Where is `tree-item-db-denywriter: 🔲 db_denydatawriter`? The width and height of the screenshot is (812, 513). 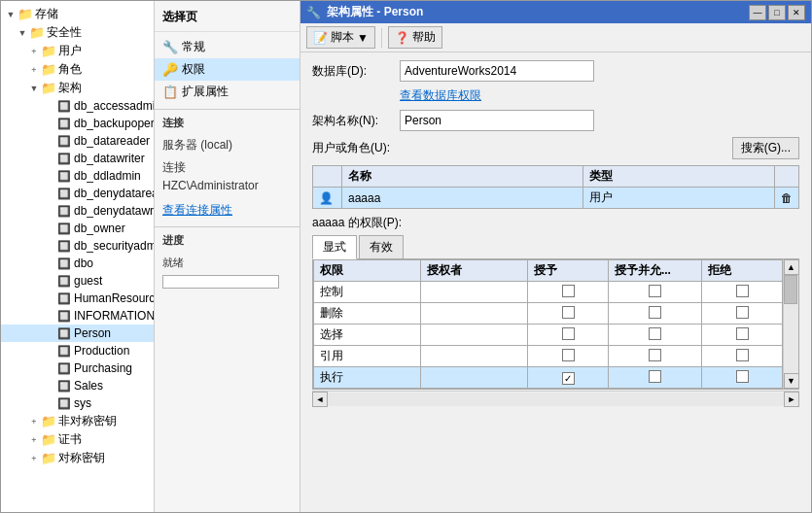 tree-item-db-denywriter: 🔲 db_denydatawriter is located at coordinates (78, 211).